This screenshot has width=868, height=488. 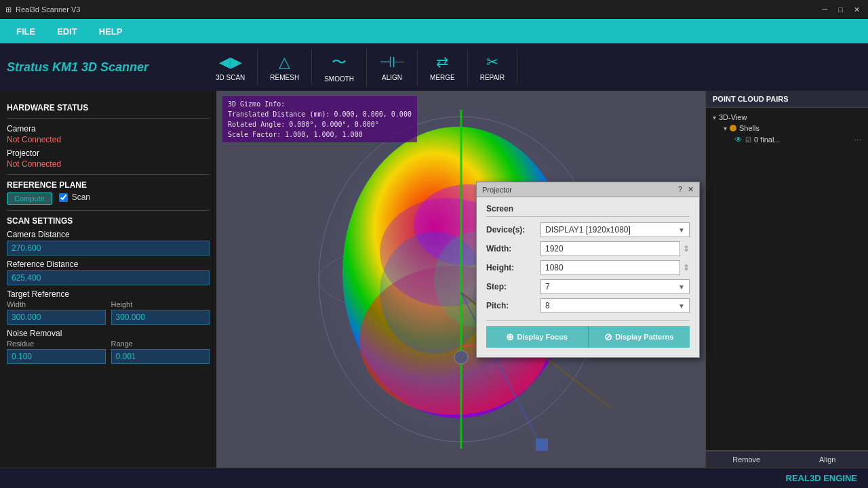 What do you see at coordinates (320, 104) in the screenshot?
I see `gizmo-line1: 3D Gizmo Info:` at bounding box center [320, 104].